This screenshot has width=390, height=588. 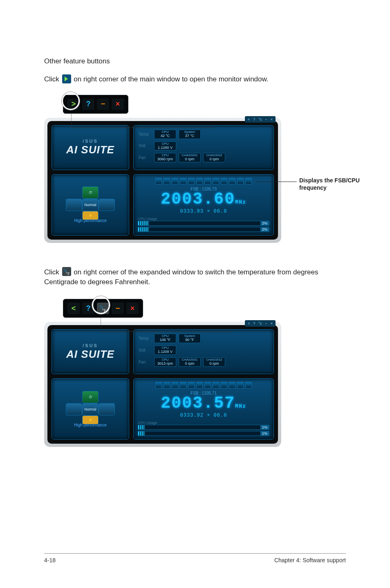 What do you see at coordinates (165, 350) in the screenshot?
I see `sensor-chip: CPU1.1208 V` at bounding box center [165, 350].